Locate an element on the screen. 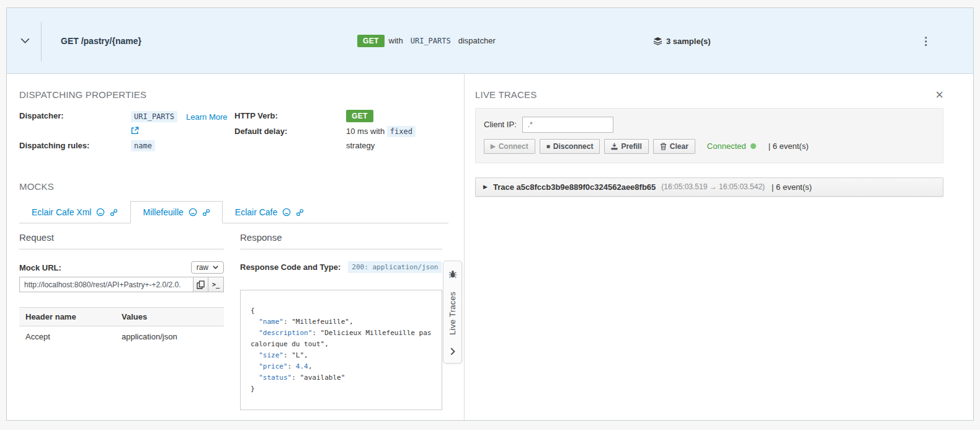 The image size is (980, 430). connection-status: Connected is located at coordinates (732, 146).